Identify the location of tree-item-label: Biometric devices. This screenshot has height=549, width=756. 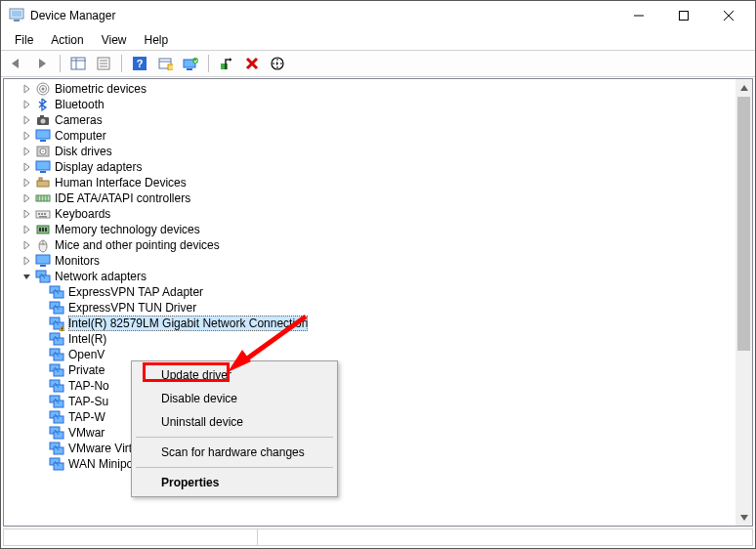
(101, 89).